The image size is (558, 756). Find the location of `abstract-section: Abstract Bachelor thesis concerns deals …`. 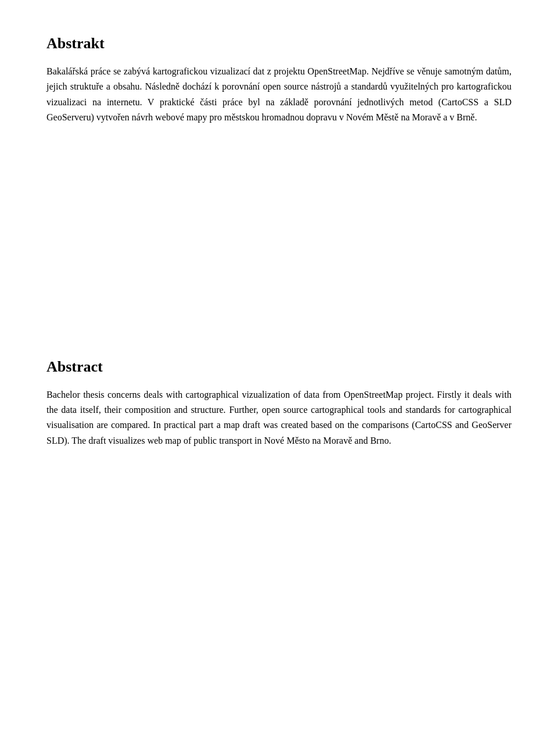

abstract-section: Abstract Bachelor thesis concerns deals … is located at coordinates (279, 404).